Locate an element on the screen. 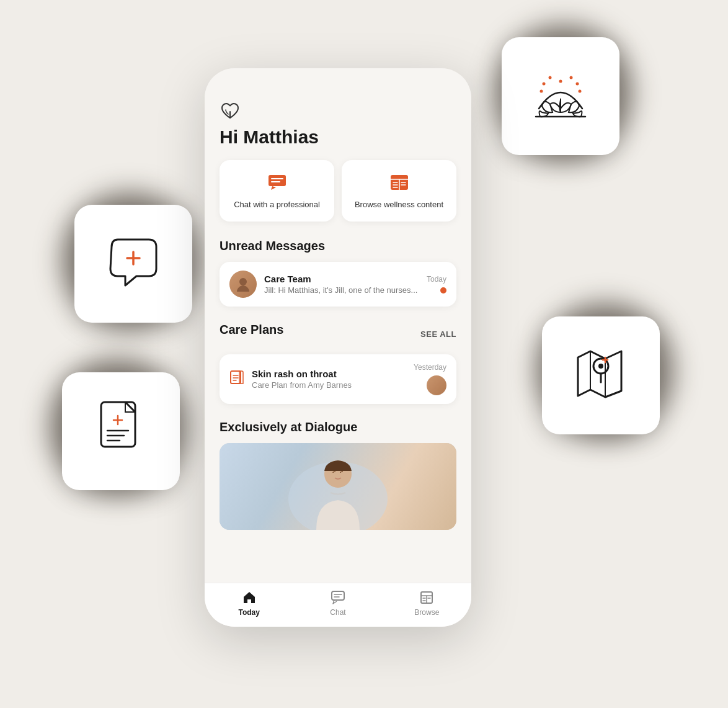  nav-chat: Chat is located at coordinates (337, 603).